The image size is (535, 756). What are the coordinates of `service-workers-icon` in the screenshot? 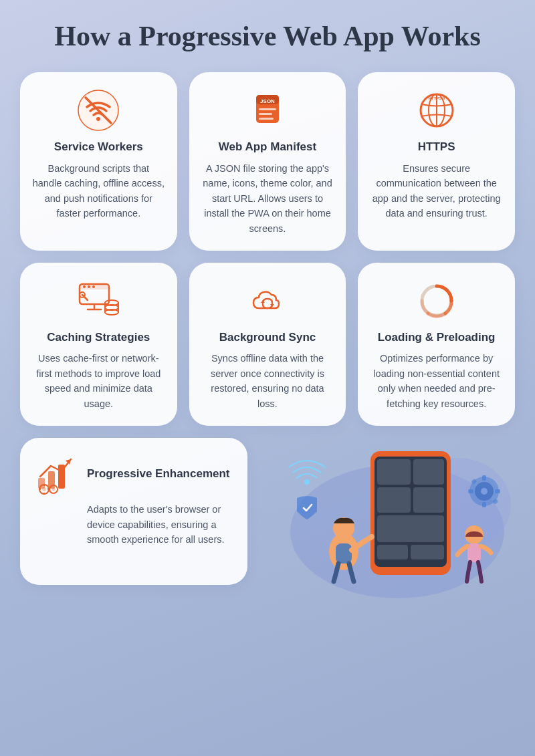 It's located at (98, 110).